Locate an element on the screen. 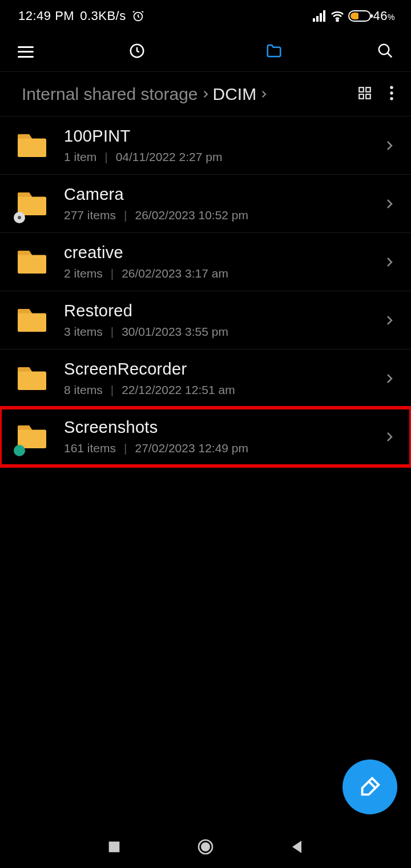 This screenshot has width=411, height=868. folder-meta: 3 items | 30/01/2023 3:55 pm is located at coordinates (223, 332).